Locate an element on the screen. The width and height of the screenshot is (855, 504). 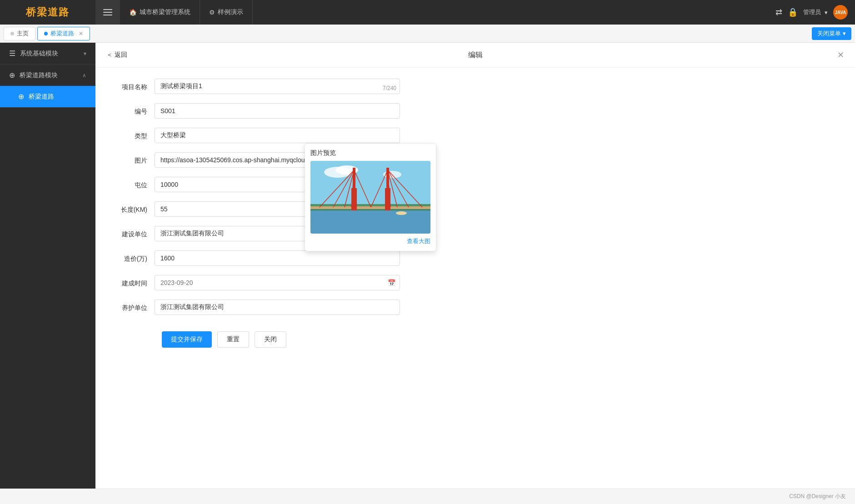
tab-item-bridge-road: 桥梁道路 ✕ is located at coordinates (64, 34).